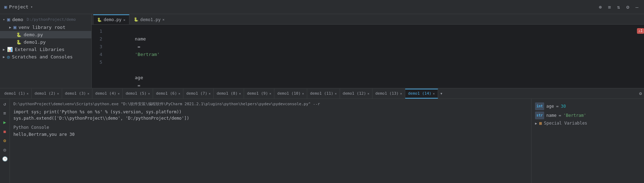 This screenshot has height=183, width=644. Describe the element at coordinates (5, 104) in the screenshot. I see `rerun-icon: ↺` at that location.